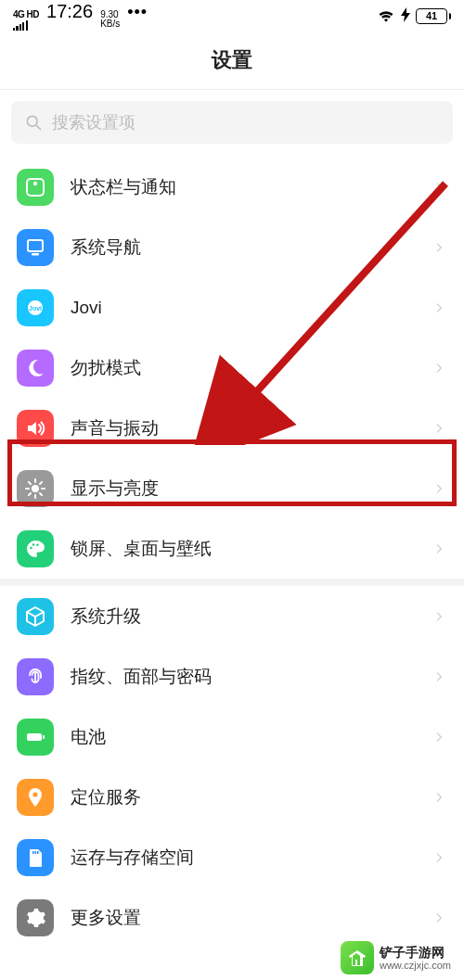 Image resolution: width=464 pixels, height=980 pixels. I want to click on row-label: 指纹、面部与密码, so click(243, 677).